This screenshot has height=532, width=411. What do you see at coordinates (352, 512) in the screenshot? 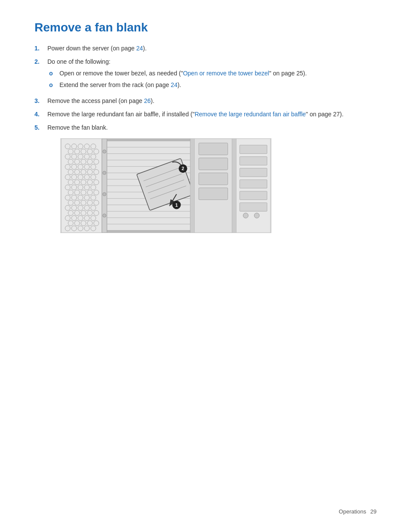
I see `footer-section: Operations` at bounding box center [352, 512].